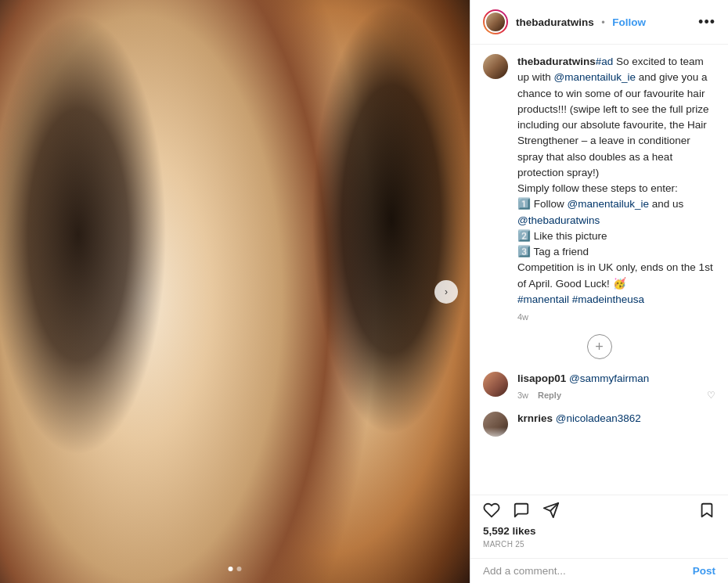 Image resolution: width=728 pixels, height=583 pixels. What do you see at coordinates (600, 510) in the screenshot?
I see `action-icons-row` at bounding box center [600, 510].